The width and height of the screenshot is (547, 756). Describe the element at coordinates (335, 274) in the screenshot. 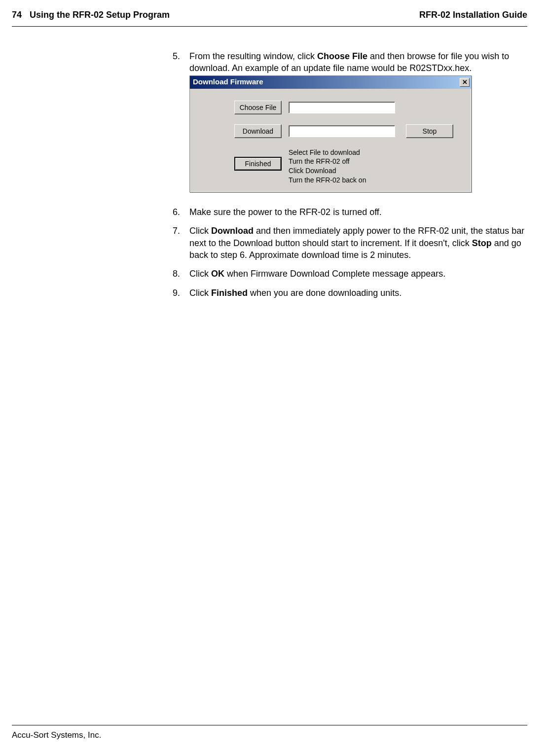

I see `step-text: when Firmware Download Complete message …` at that location.